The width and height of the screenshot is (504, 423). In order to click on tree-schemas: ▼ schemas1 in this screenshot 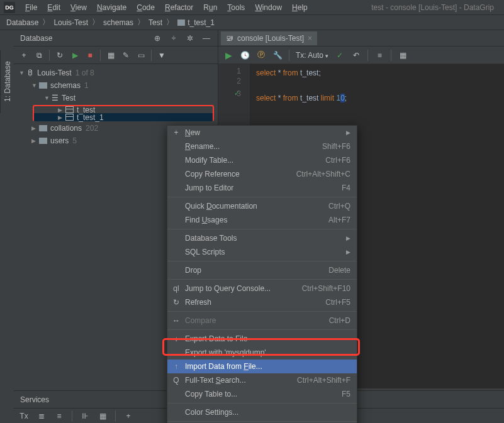, I will do `click(116, 85)`.